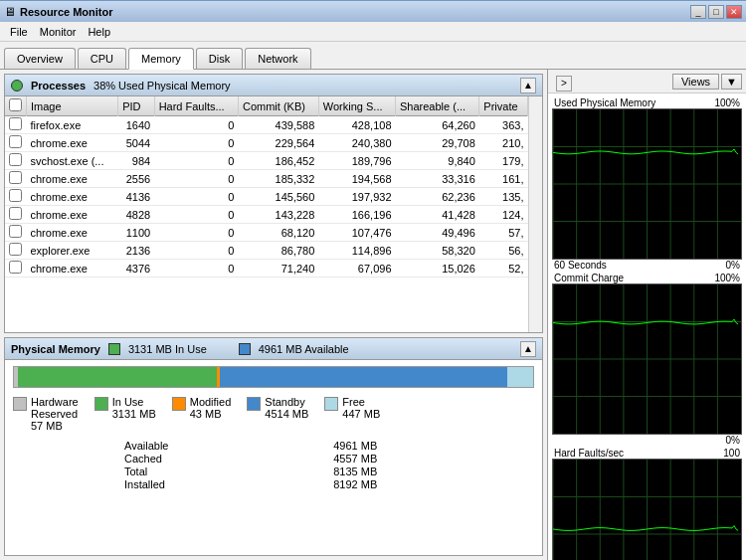  What do you see at coordinates (137, 143) in the screenshot?
I see `cell-pid: 5044` at bounding box center [137, 143].